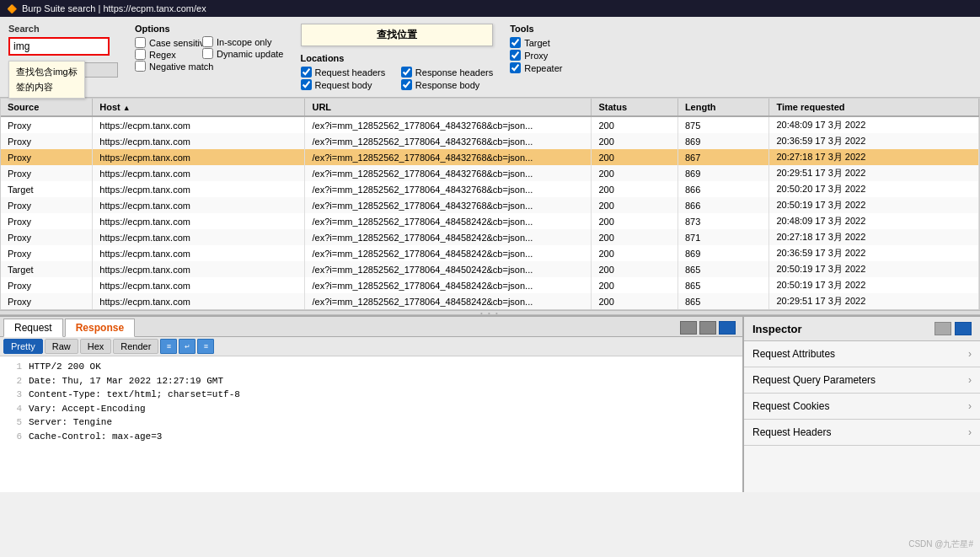 Image resolution: width=980 pixels, height=557 pixels. What do you see at coordinates (24, 346) in the screenshot?
I see `subtab-pretty: Pretty` at bounding box center [24, 346].